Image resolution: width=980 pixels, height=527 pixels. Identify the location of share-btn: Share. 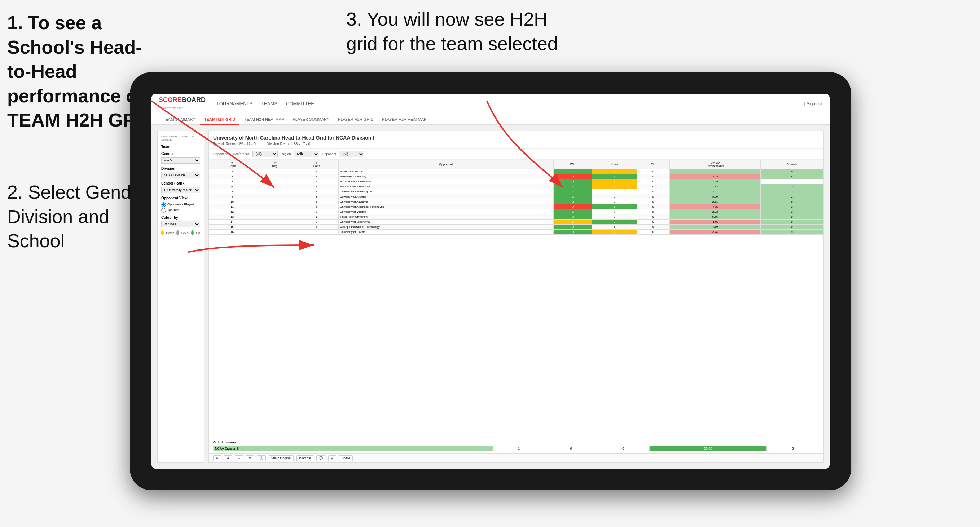
(346, 458).